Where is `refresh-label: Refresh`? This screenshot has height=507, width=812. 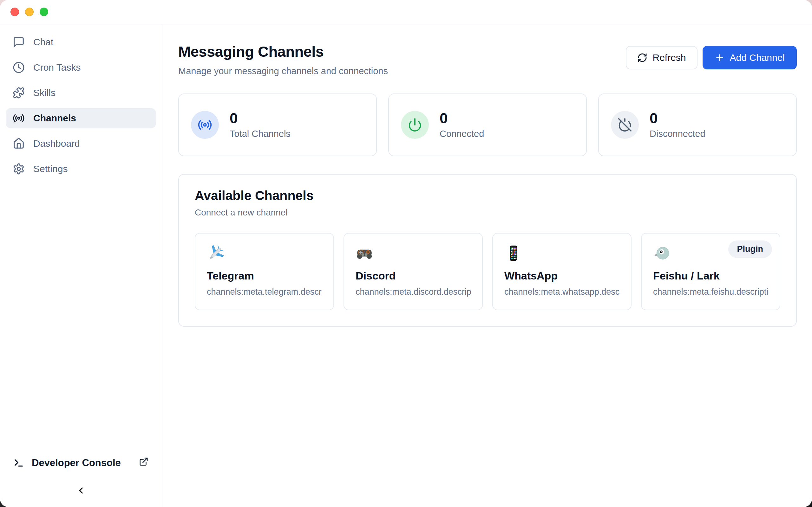
refresh-label: Refresh is located at coordinates (669, 58).